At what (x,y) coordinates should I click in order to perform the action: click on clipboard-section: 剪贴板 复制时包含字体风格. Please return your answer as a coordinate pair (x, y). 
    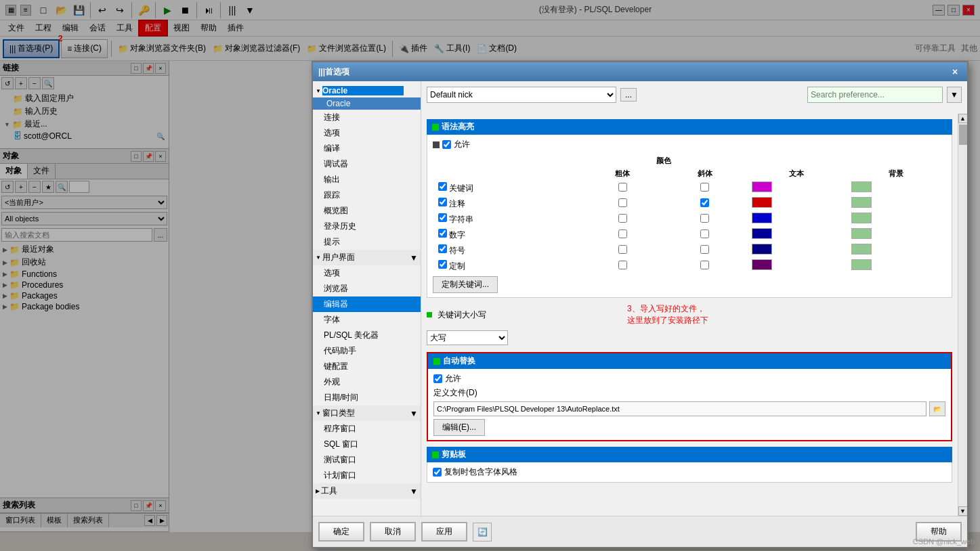
    Looking at the image, I should click on (689, 464).